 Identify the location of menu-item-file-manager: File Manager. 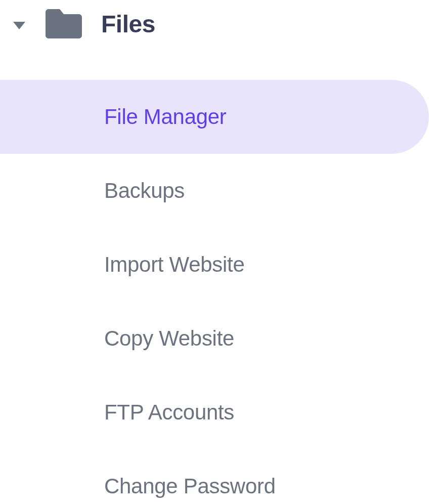
(214, 117).